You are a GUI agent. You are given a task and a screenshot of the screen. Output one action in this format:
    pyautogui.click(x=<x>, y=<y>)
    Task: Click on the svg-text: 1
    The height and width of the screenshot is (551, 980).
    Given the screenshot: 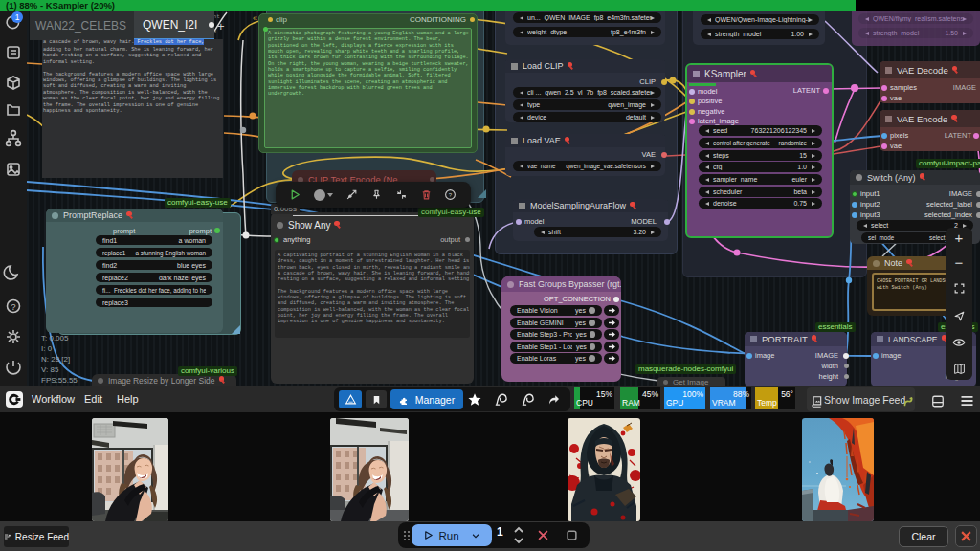 What is the action you would take?
    pyautogui.click(x=17, y=17)
    